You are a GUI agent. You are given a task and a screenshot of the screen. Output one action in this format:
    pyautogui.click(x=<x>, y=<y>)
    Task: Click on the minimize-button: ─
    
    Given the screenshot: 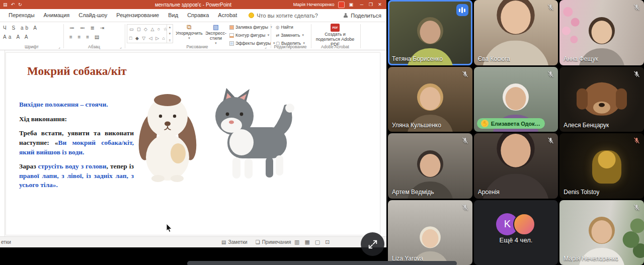 What is the action you would take?
    pyautogui.click(x=362, y=5)
    